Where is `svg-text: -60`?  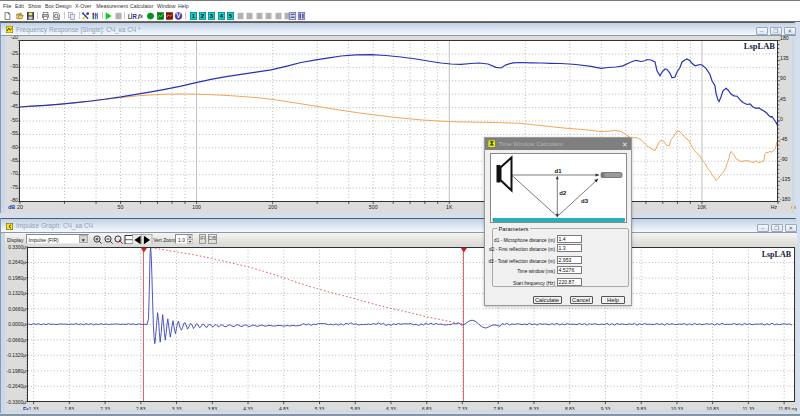
svg-text: -60 is located at coordinates (15, 147).